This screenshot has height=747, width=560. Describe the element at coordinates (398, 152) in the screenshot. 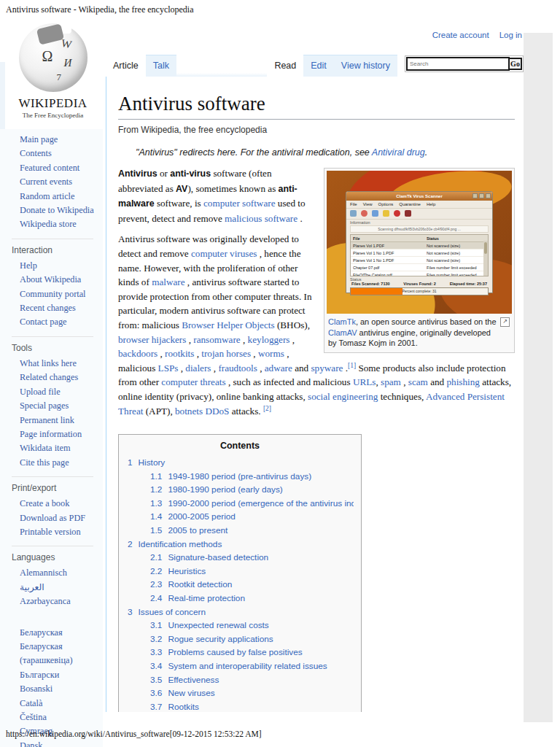

I see `wiki-link: Antiviral drug` at that location.